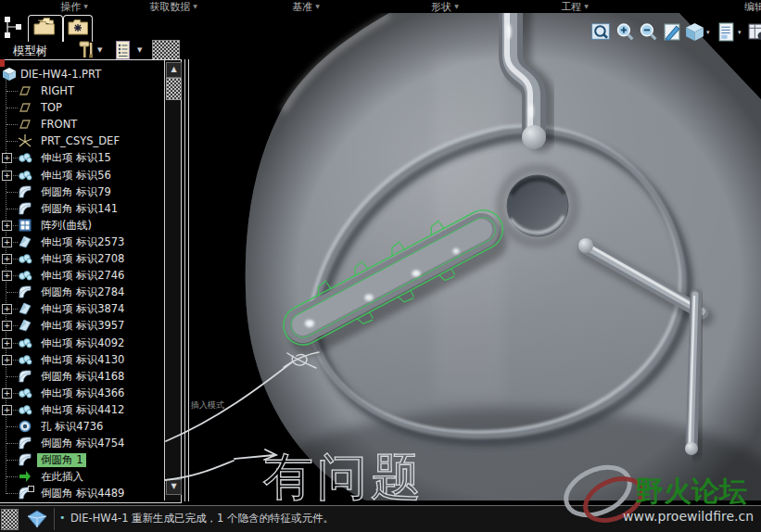 Image resolution: width=761 pixels, height=532 pixels. What do you see at coordinates (82, 309) in the screenshot?
I see `tree-item: +伸出项 标识3874` at bounding box center [82, 309].